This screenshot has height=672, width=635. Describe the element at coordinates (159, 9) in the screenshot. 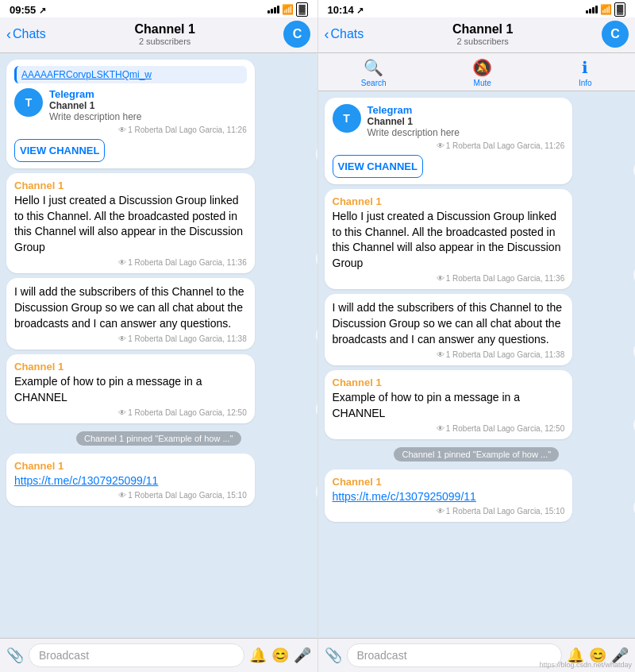

I see `status-bar: 09:55 ↗ 📶 ▓` at that location.